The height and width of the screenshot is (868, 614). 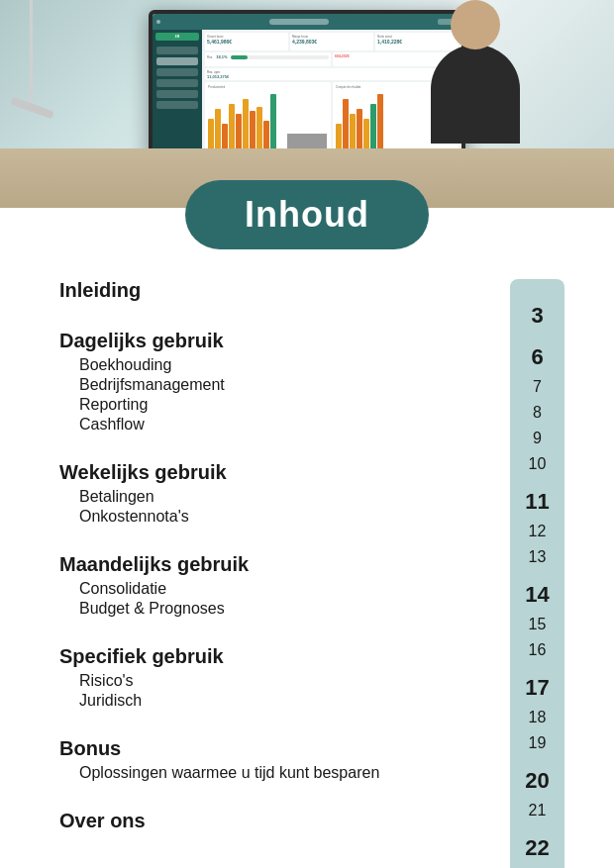 What do you see at coordinates (107, 681) in the screenshot?
I see `toc-sub-label: Risico's` at bounding box center [107, 681].